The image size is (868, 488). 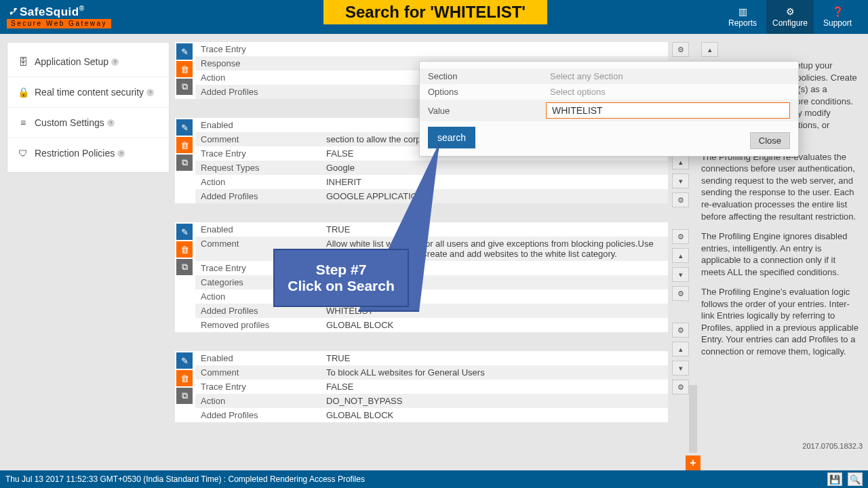 What do you see at coordinates (837, 23) in the screenshot?
I see `nav-support-label: Support` at bounding box center [837, 23].